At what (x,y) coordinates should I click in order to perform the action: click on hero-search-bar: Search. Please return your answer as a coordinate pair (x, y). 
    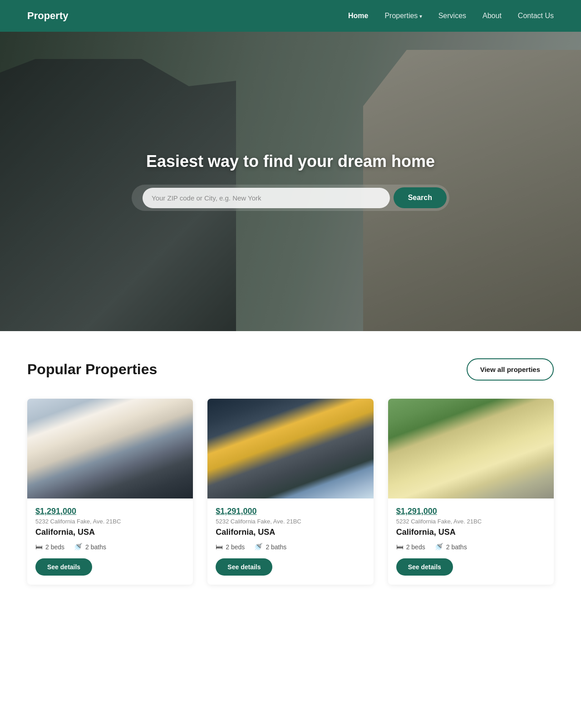
    Looking at the image, I should click on (290, 198).